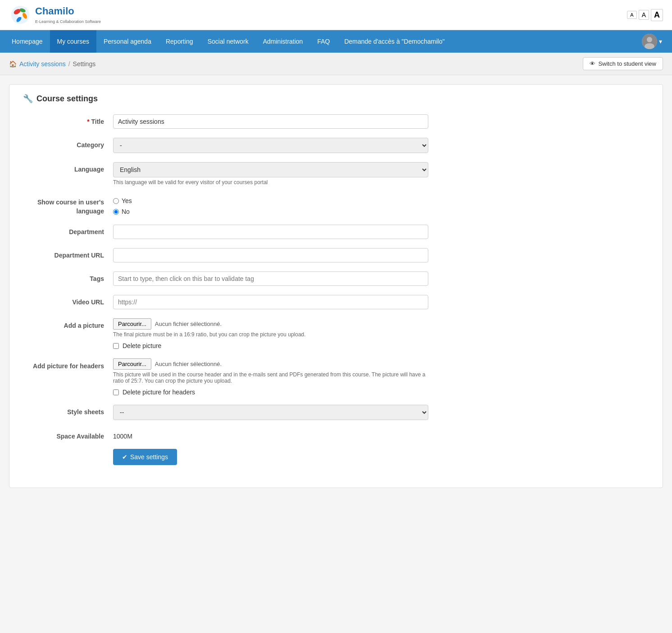 The image size is (672, 633). I want to click on delete-picture-label: Delete picture, so click(142, 346).